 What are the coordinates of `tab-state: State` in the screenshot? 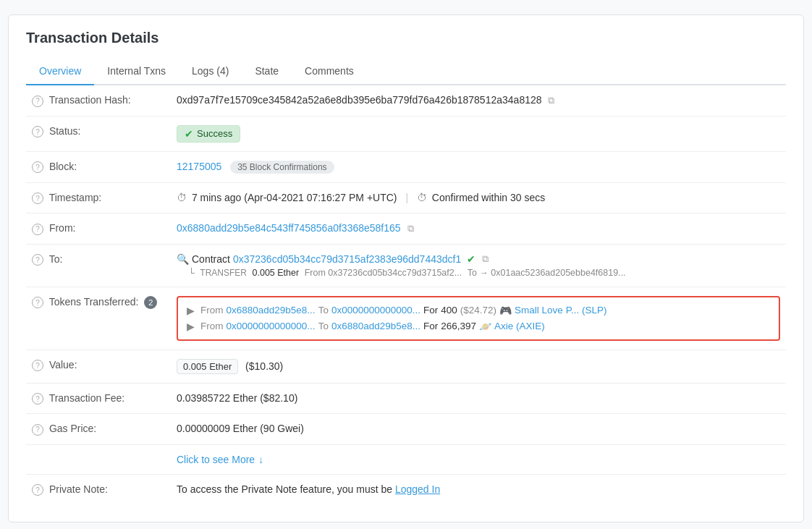 It's located at (266, 72).